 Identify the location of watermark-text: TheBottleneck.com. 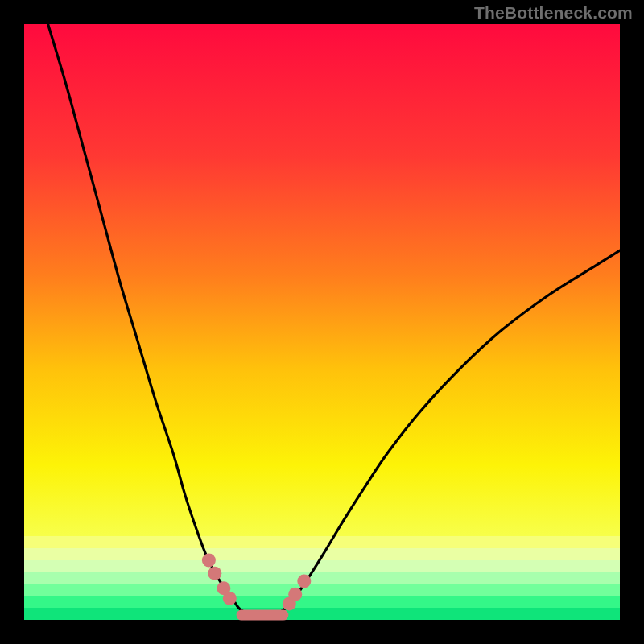
(554, 13).